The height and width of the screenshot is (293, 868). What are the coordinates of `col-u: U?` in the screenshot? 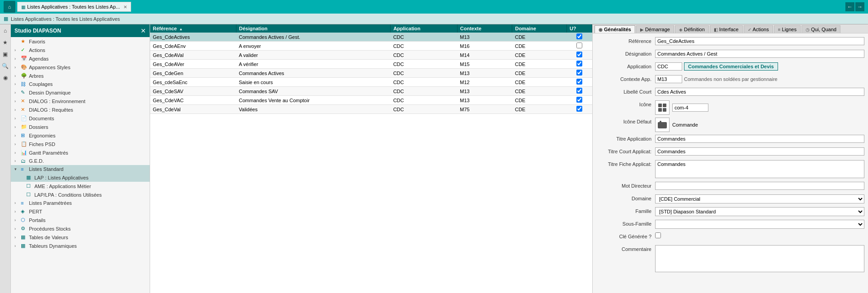 It's located at (579, 28).